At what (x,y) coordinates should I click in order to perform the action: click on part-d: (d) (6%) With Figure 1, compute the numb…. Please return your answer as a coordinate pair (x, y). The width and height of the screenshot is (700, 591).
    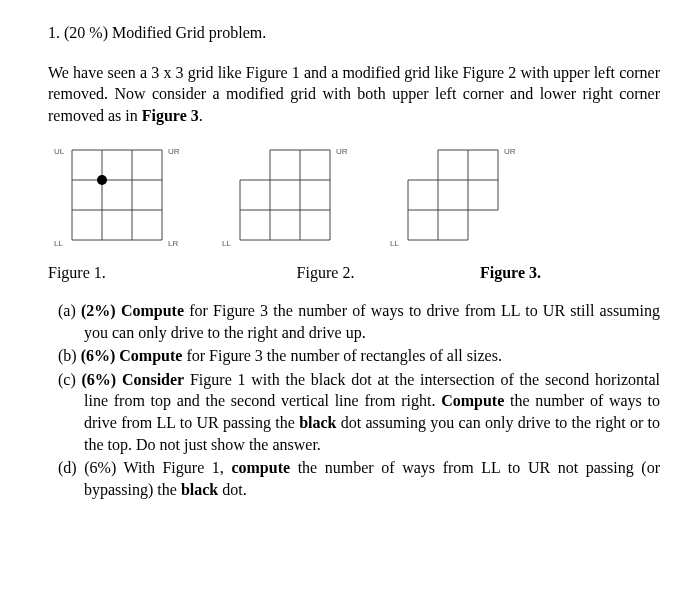
    Looking at the image, I should click on (354, 478).